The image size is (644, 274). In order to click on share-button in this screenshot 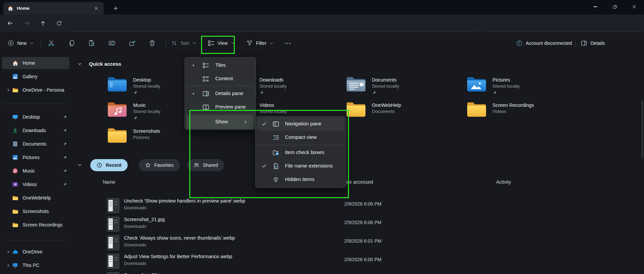, I will do `click(132, 43)`.